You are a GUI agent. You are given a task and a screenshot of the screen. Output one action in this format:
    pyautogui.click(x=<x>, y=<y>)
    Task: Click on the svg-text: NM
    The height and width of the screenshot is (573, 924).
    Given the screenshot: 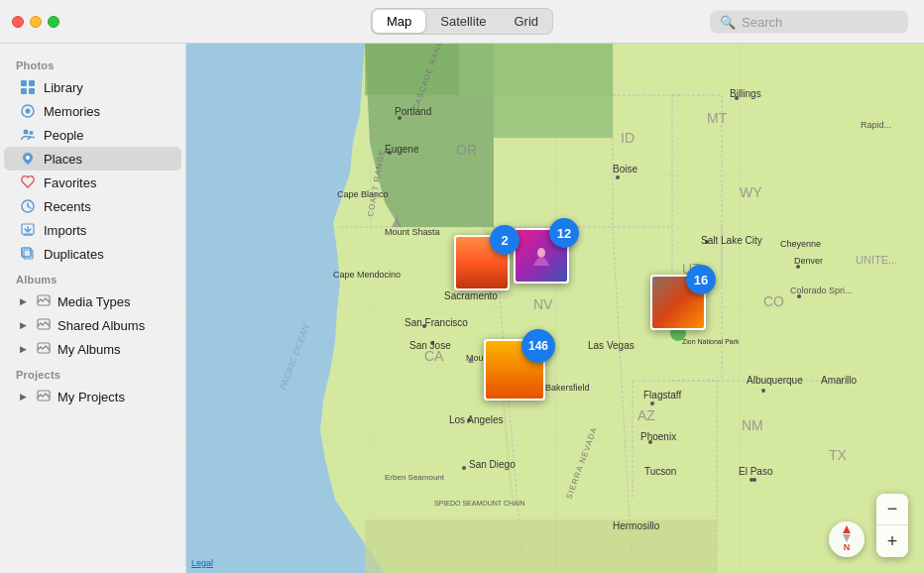 What is the action you would take?
    pyautogui.click(x=752, y=425)
    